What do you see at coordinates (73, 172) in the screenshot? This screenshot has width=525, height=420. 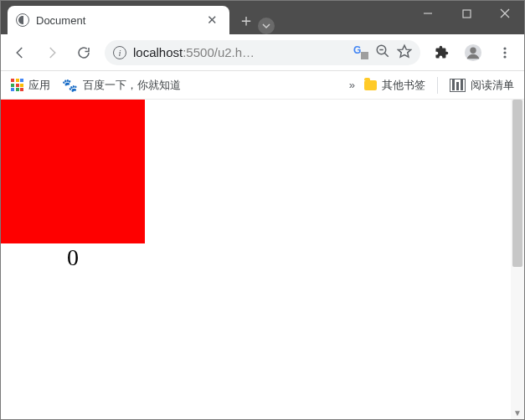 I see `red-box` at bounding box center [73, 172].